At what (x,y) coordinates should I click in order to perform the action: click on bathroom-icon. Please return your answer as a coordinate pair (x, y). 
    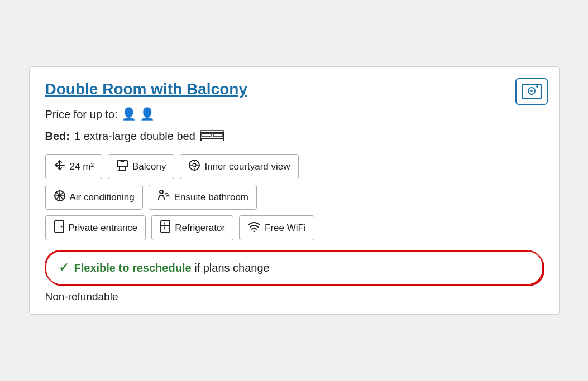
    Looking at the image, I should click on (164, 197).